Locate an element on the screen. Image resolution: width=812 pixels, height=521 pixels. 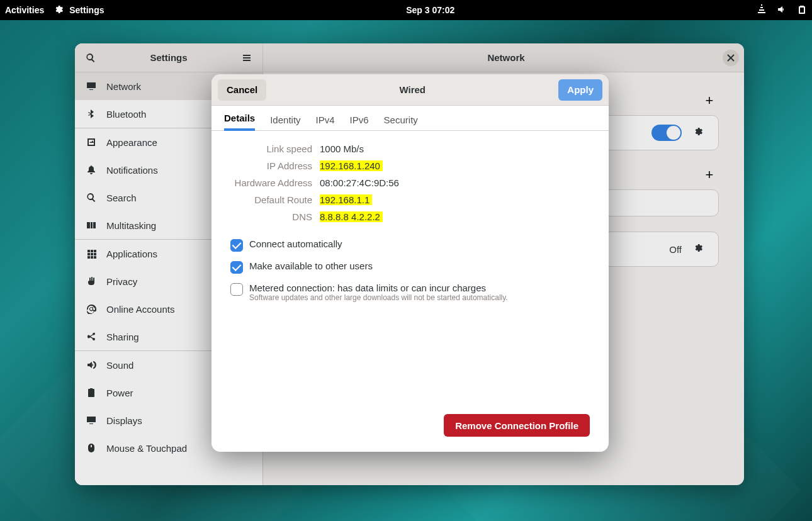
metered-checkbox is located at coordinates (237, 289).